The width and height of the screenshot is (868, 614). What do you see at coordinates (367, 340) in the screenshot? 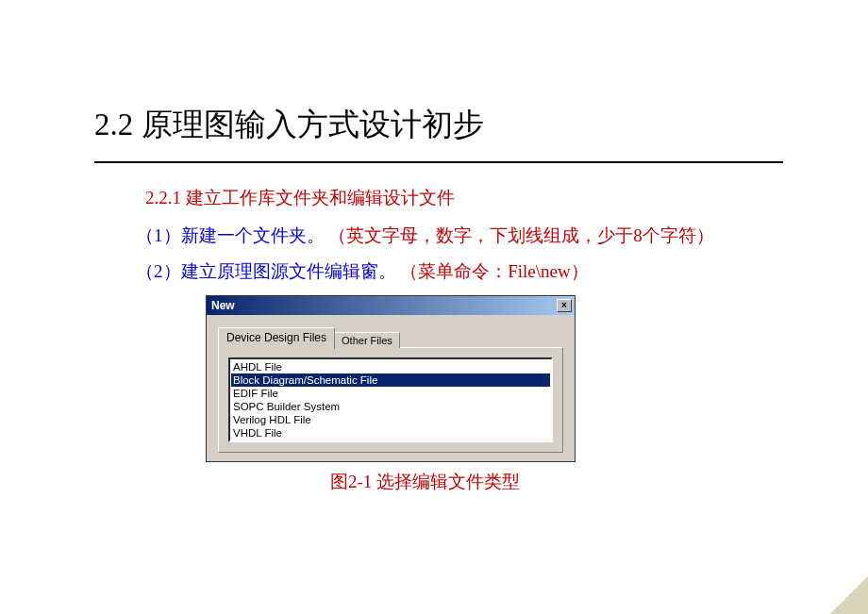
I see `tab-other-files: Other Files` at bounding box center [367, 340].